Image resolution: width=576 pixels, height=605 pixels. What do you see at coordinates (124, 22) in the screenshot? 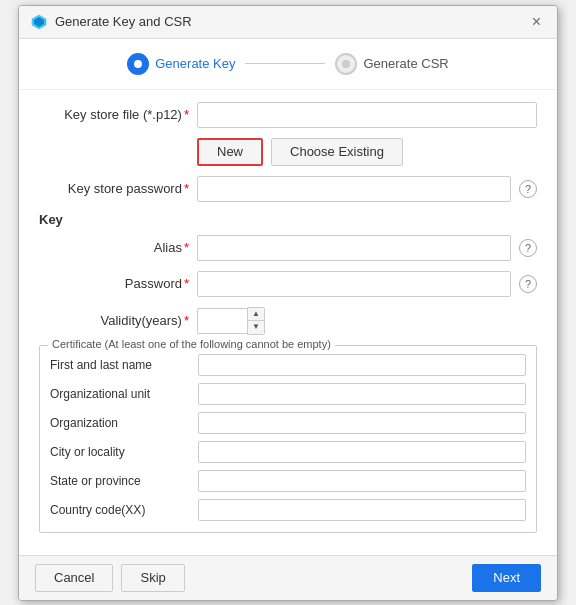
I see `dialog-title: Generate Key and CSR` at bounding box center [124, 22].